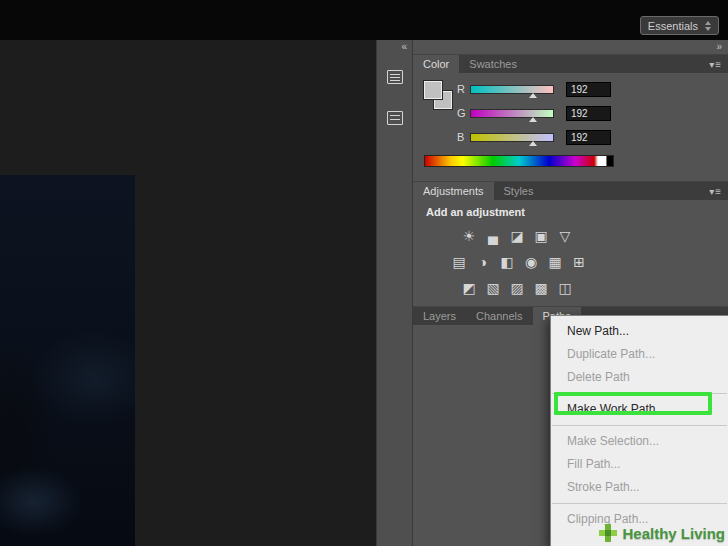 This screenshot has height=546, width=728. I want to click on chevron-updown-icon, so click(708, 26).